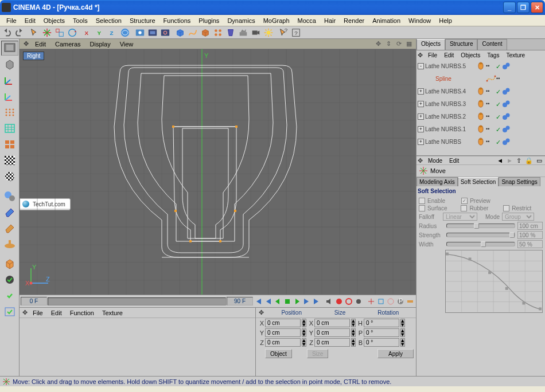 The height and width of the screenshot is (392, 545). What do you see at coordinates (530, 235) in the screenshot?
I see `strength-input` at bounding box center [530, 235].